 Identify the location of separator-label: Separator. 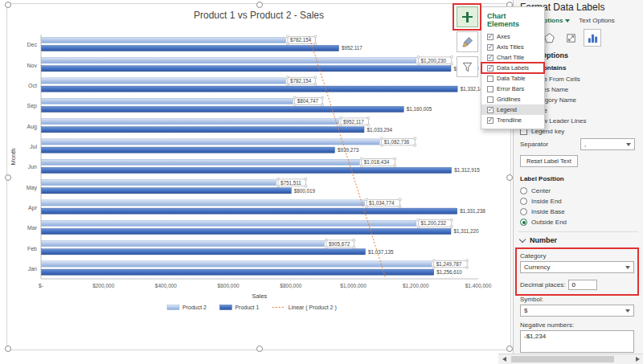
(534, 145).